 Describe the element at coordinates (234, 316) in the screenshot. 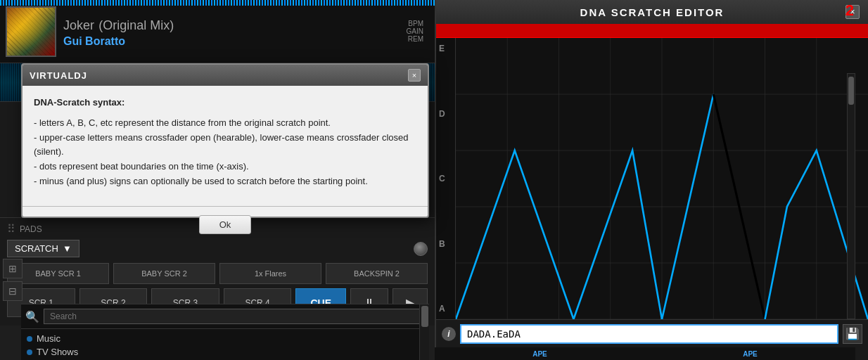

I see `search-input` at that location.